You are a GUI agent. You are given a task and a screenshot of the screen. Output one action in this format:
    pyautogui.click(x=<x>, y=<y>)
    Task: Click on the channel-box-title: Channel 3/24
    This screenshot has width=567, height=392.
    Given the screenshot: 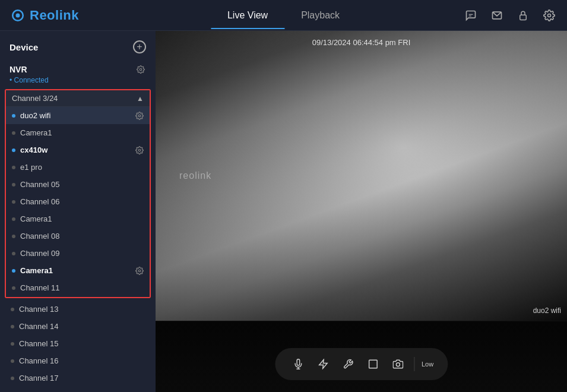 What is the action you would take?
    pyautogui.click(x=34, y=99)
    